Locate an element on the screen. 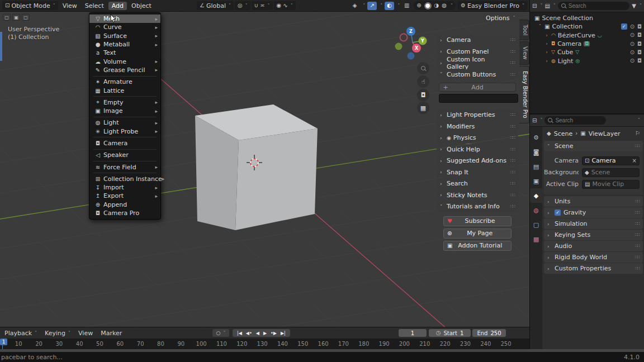  npanel-panel-header: › Camera ∷∷ is located at coordinates (477, 40).